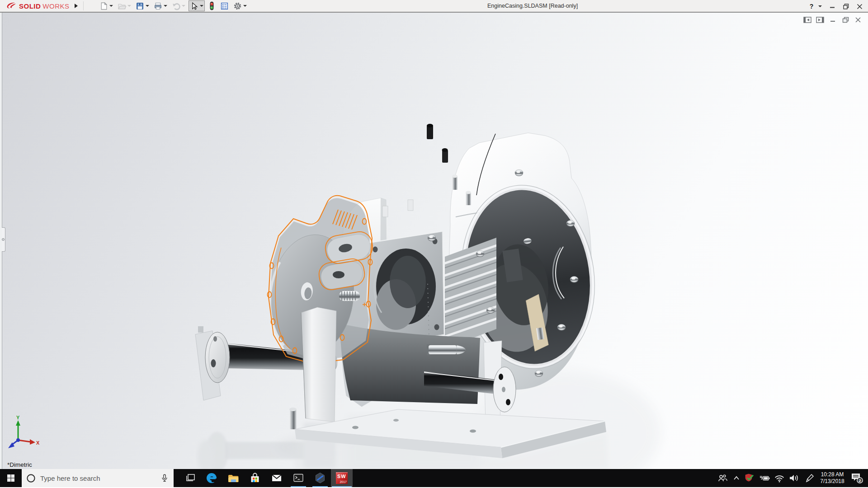  What do you see at coordinates (722, 478) in the screenshot?
I see `people-icon` at bounding box center [722, 478].